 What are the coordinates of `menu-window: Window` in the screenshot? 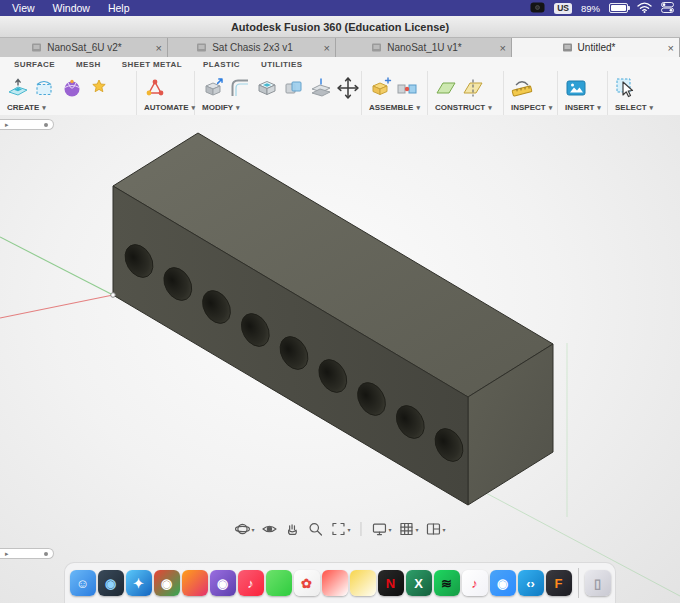 It's located at (72, 8).